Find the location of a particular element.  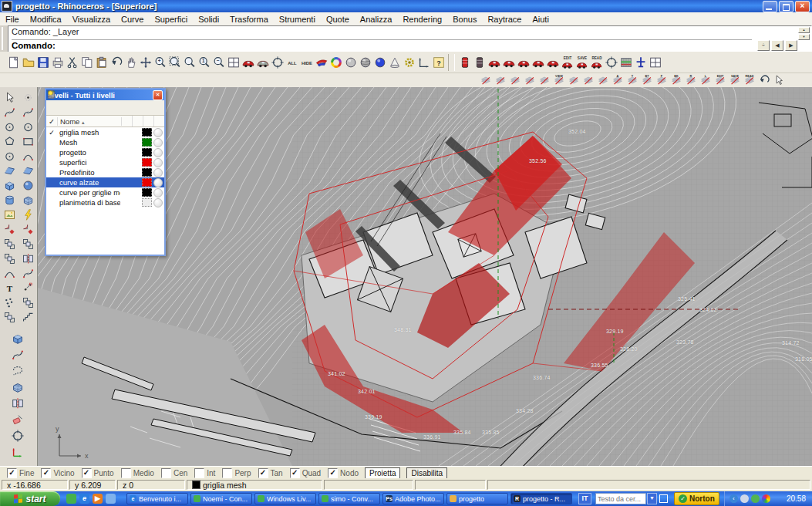

mesh-8-icon is located at coordinates (603, 80).